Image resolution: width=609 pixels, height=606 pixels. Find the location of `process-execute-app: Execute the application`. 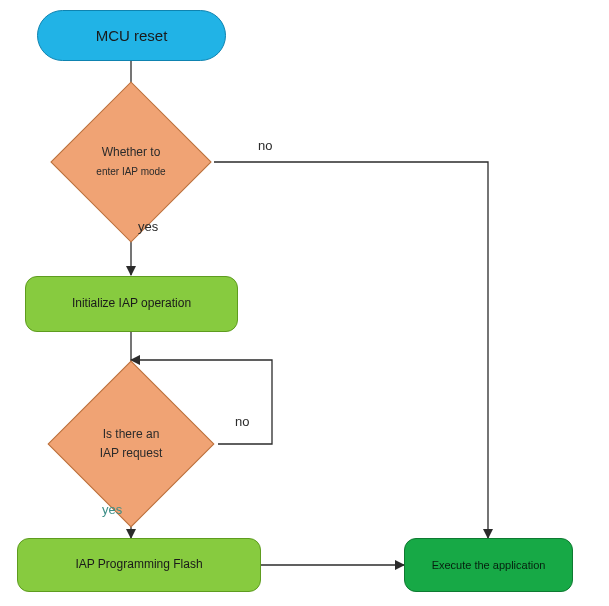

process-execute-app: Execute the application is located at coordinates (488, 565).